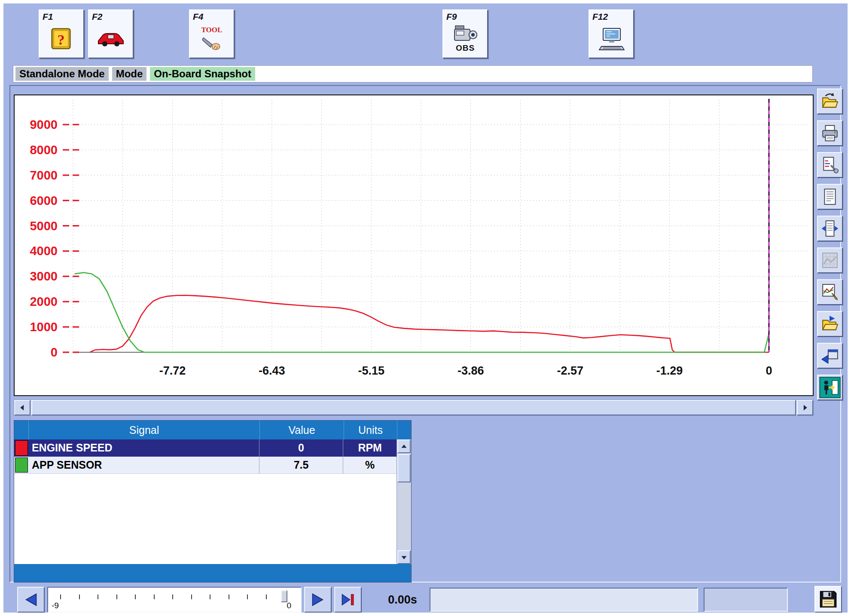 Image resolution: width=851 pixels, height=616 pixels. I want to click on v-scrollbar-thumb, so click(404, 468).